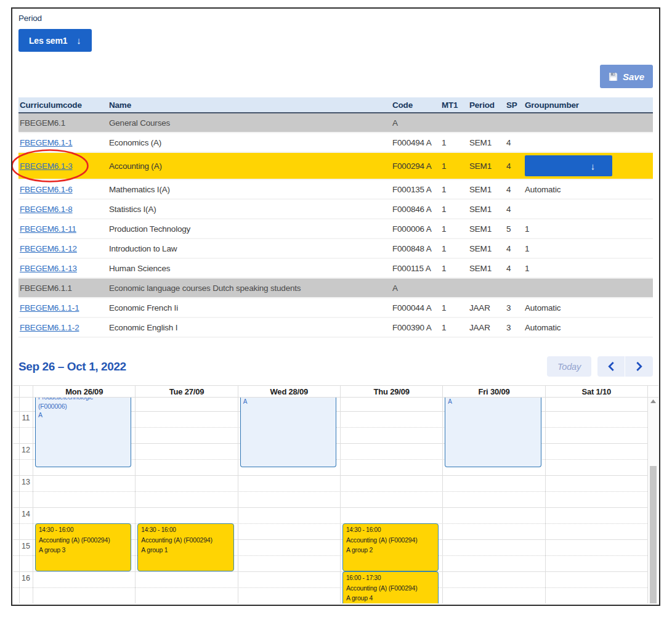  Describe the element at coordinates (48, 229) in the screenshot. I see `curriculumcode-link: FBEGEM6.1-11` at that location.